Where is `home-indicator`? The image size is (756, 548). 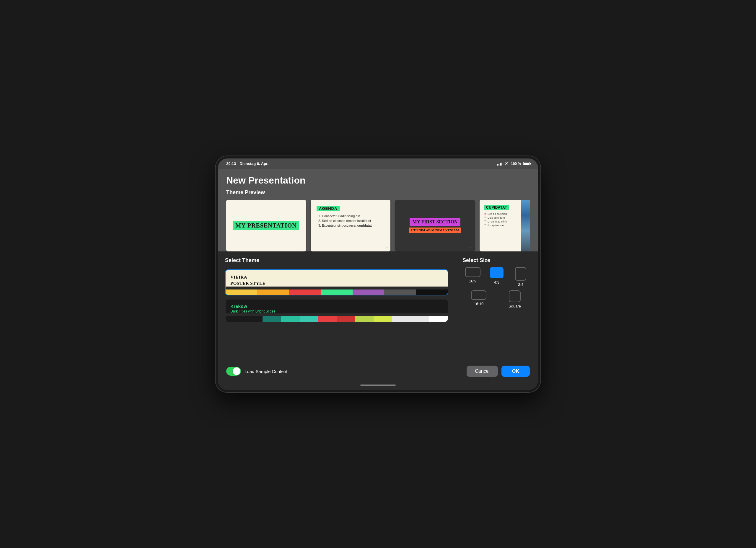
home-indicator is located at coordinates (378, 385).